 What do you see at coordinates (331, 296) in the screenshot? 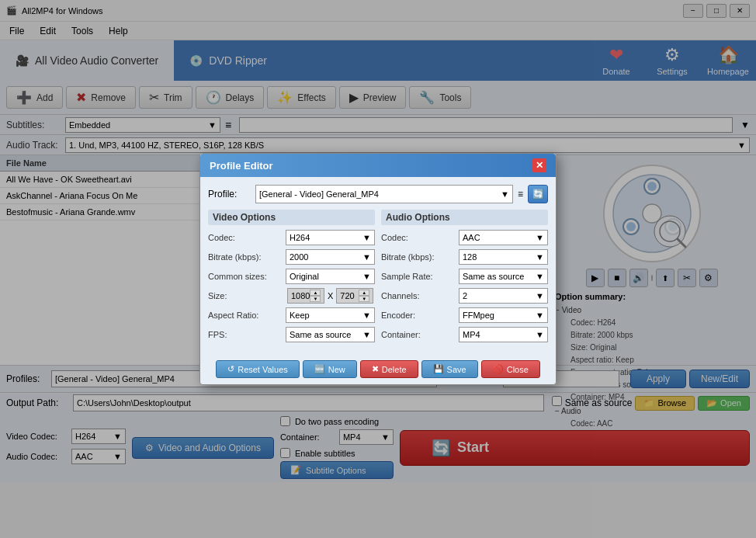
I see `size-x: X` at bounding box center [331, 296].